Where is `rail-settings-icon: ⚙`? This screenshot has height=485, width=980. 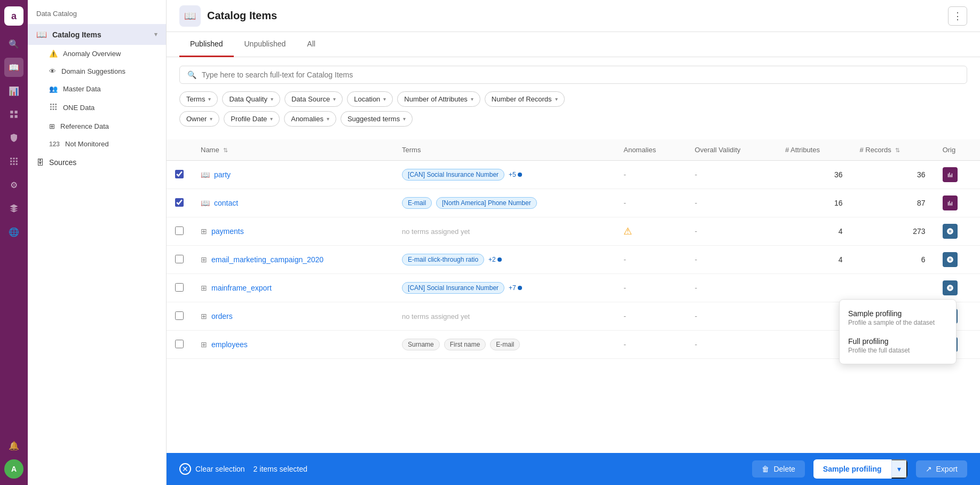
rail-settings-icon: ⚙ is located at coordinates (14, 185).